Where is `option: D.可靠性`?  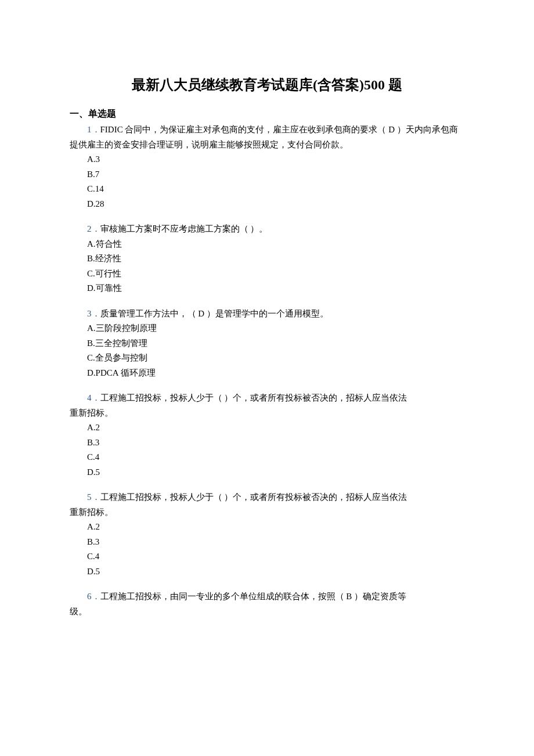
option: D.可靠性 is located at coordinates (267, 289).